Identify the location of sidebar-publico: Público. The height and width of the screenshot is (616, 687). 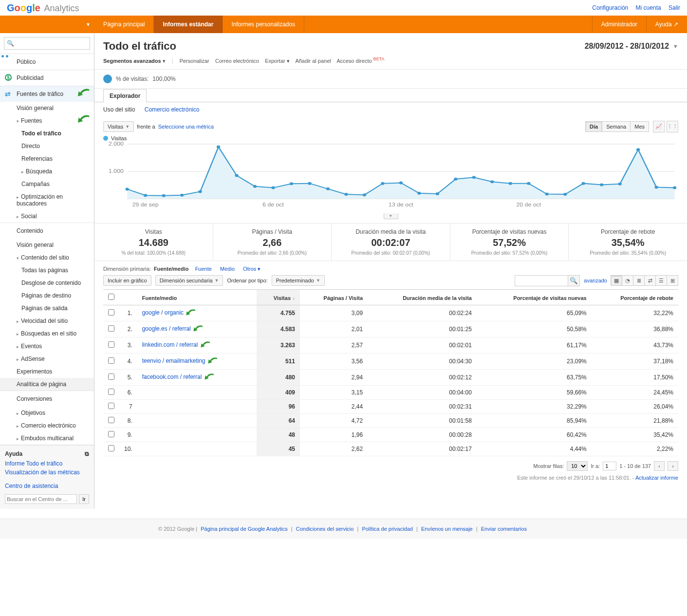
(47, 62).